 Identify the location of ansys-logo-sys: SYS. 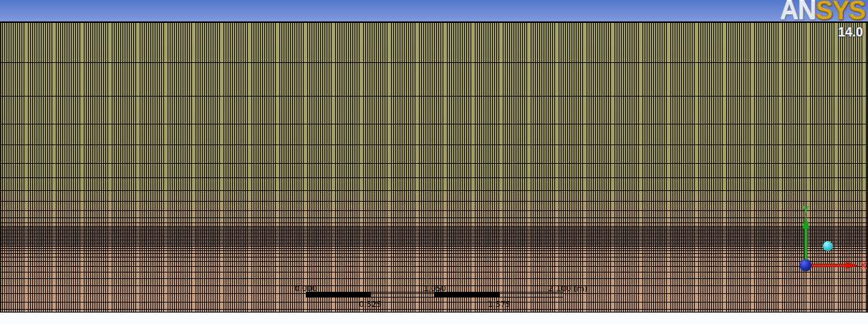
(841, 13).